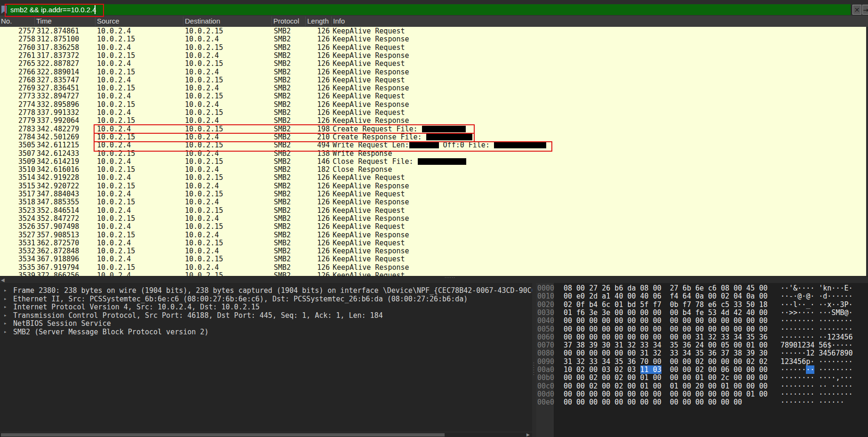 This screenshot has height=437, width=868. What do you see at coordinates (202, 21) in the screenshot?
I see `column-header-destination: Destination` at bounding box center [202, 21].